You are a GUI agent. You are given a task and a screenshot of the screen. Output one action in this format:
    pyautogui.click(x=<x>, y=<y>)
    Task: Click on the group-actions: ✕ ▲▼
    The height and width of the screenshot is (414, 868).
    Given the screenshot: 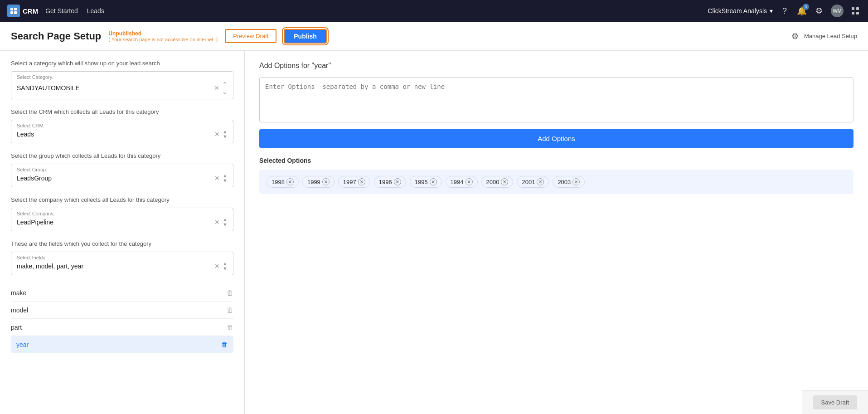 What is the action you would take?
    pyautogui.click(x=221, y=178)
    